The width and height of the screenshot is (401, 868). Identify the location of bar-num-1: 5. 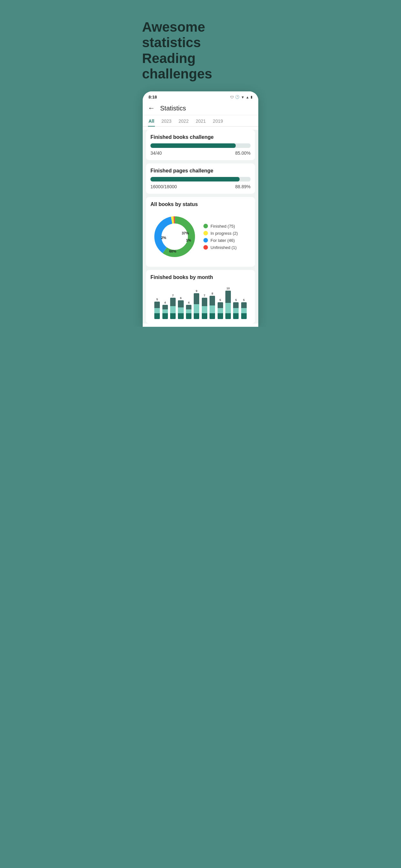
(157, 299).